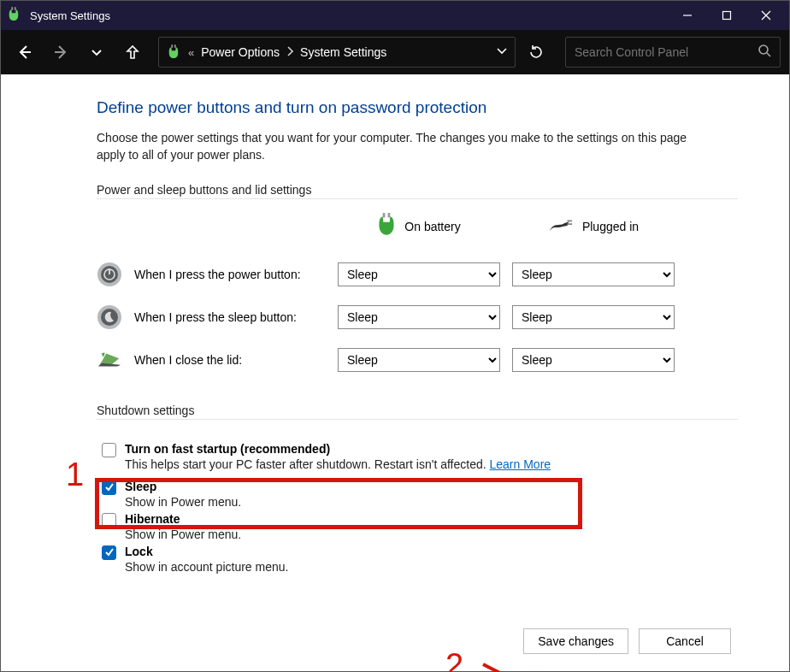 Image resolution: width=790 pixels, height=672 pixels. What do you see at coordinates (97, 52) in the screenshot?
I see `recent-locations-button` at bounding box center [97, 52].